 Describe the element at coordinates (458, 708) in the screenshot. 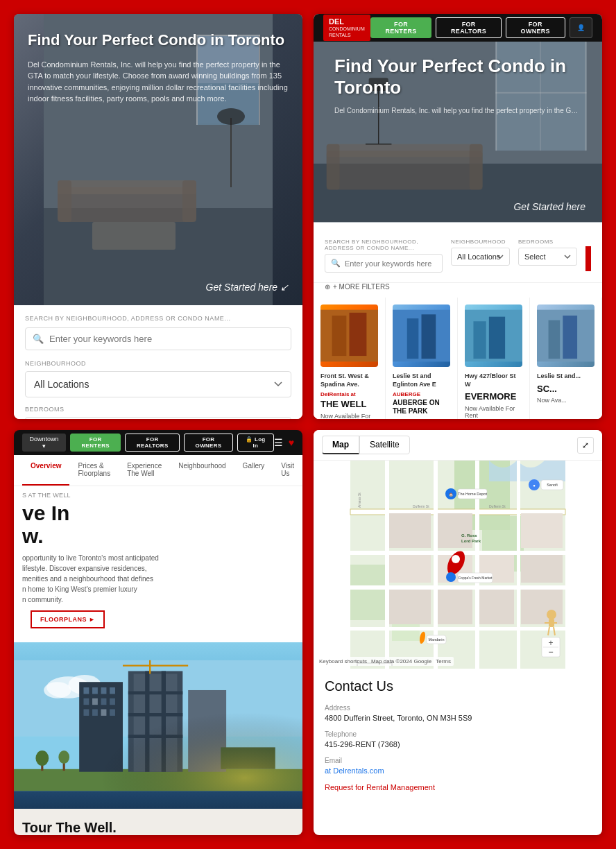

I see `contact-address-label: Address` at that location.